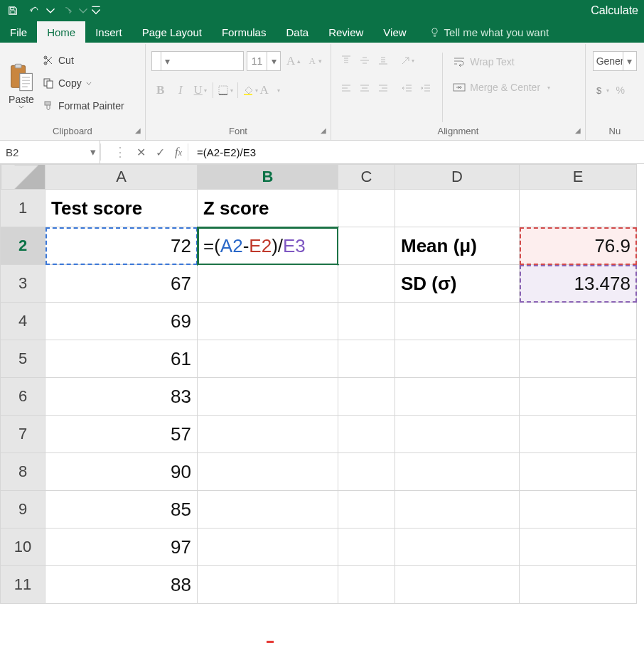 The image size is (644, 645). What do you see at coordinates (458, 321) in the screenshot?
I see `cell-D4` at bounding box center [458, 321].